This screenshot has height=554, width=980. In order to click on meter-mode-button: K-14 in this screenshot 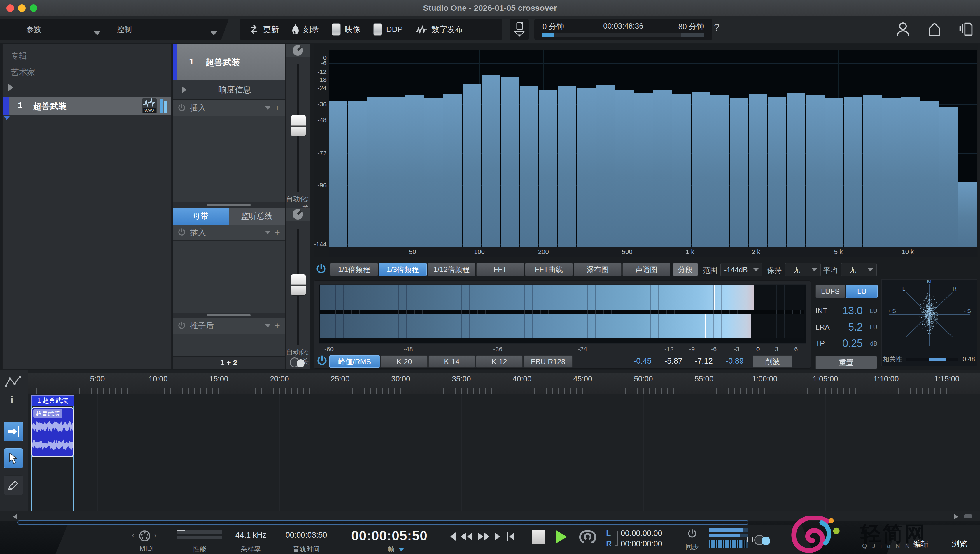, I will do `click(452, 361)`.